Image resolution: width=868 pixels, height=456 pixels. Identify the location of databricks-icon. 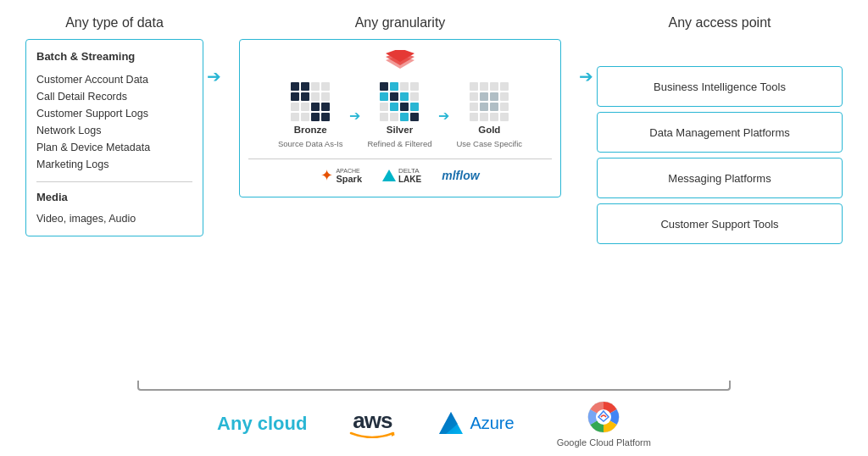
(400, 62).